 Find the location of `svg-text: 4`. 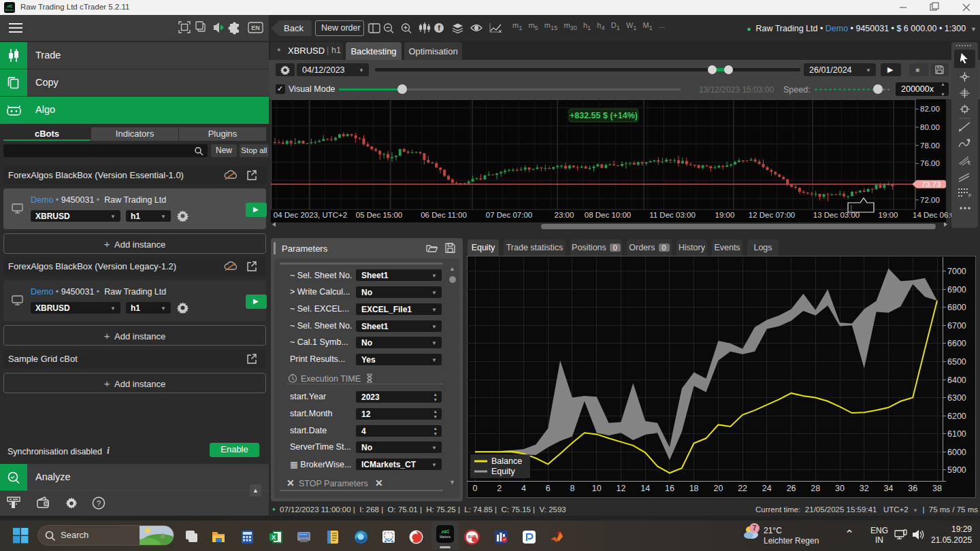

svg-text: 4 is located at coordinates (524, 488).